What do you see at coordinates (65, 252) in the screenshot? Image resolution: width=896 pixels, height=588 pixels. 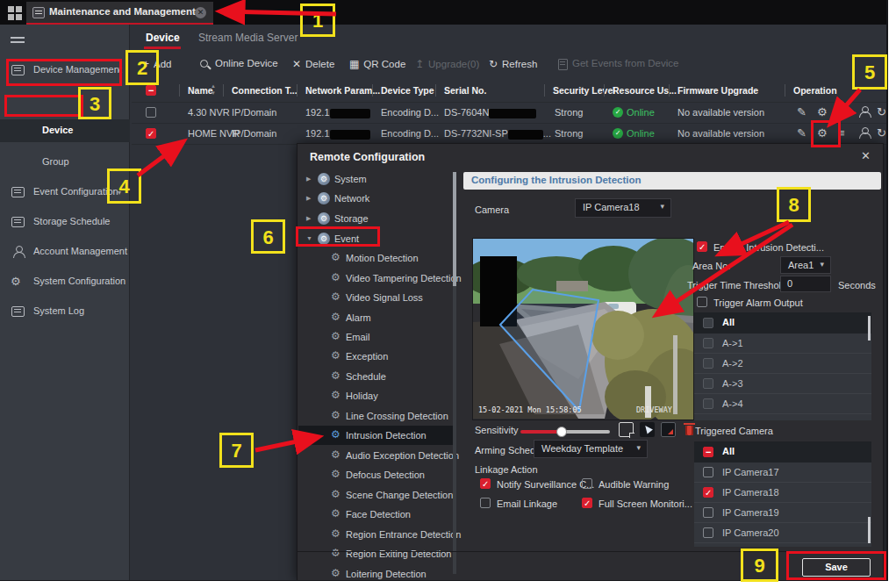 I see `sidebar-item-account-management: Account Management` at bounding box center [65, 252].